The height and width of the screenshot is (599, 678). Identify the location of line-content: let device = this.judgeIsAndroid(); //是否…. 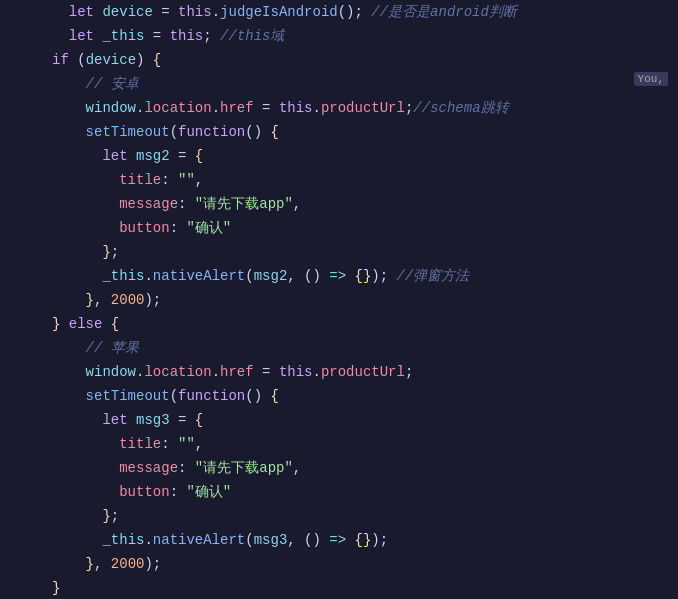
(359, 12).